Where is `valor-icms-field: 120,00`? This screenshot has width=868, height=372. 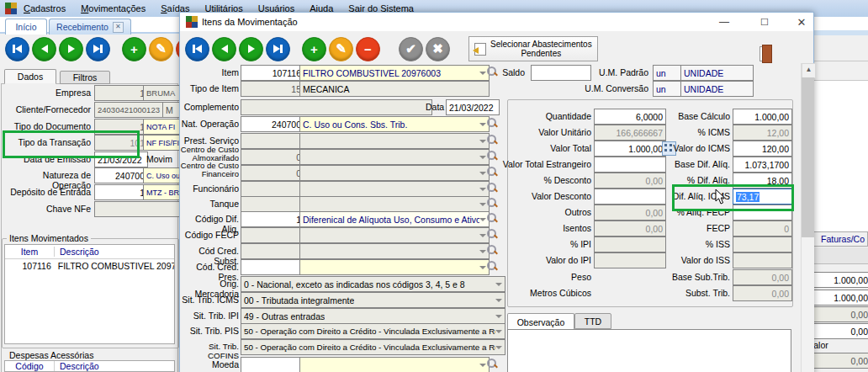 valor-icms-field: 120,00 is located at coordinates (762, 148).